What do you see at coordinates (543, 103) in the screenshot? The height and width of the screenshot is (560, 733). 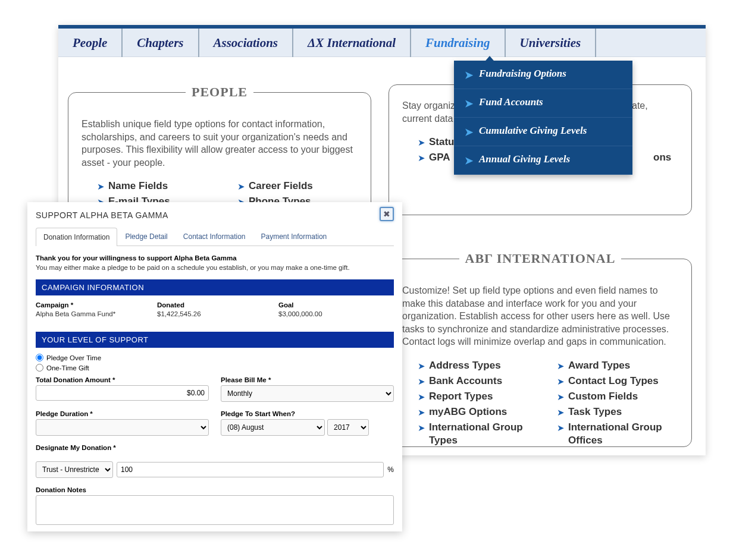 I see `dropdown-fund-accounts: ➤Fund Accounts` at bounding box center [543, 103].